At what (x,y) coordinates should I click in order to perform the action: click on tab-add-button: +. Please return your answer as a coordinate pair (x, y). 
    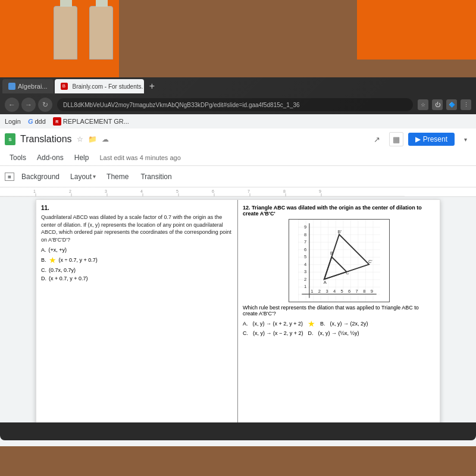
    Looking at the image, I should click on (152, 86).